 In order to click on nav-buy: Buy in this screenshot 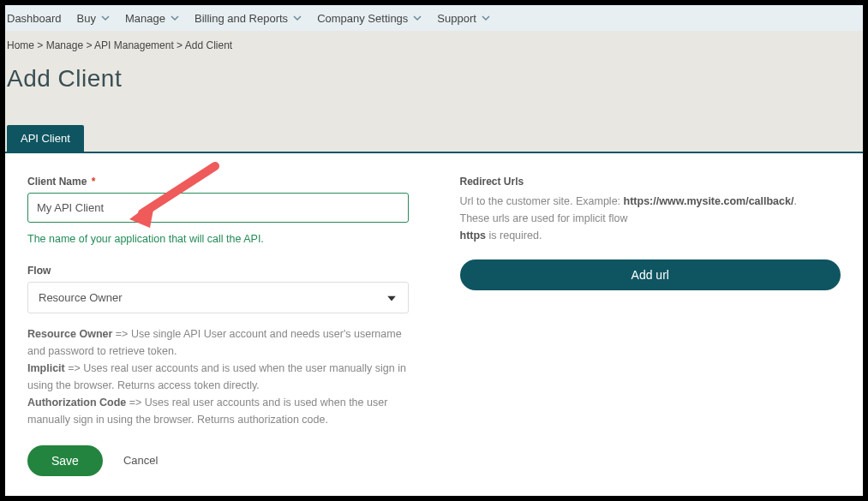, I will do `click(93, 19)`.